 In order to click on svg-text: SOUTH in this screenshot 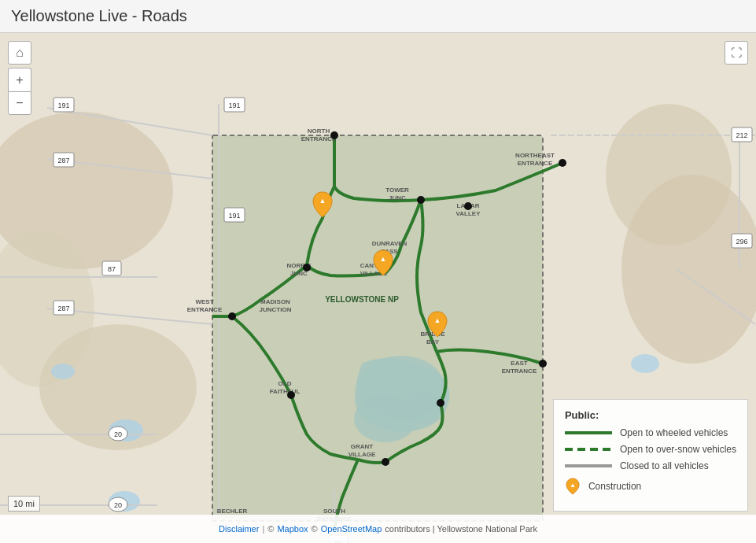, I will do `click(334, 512)`.